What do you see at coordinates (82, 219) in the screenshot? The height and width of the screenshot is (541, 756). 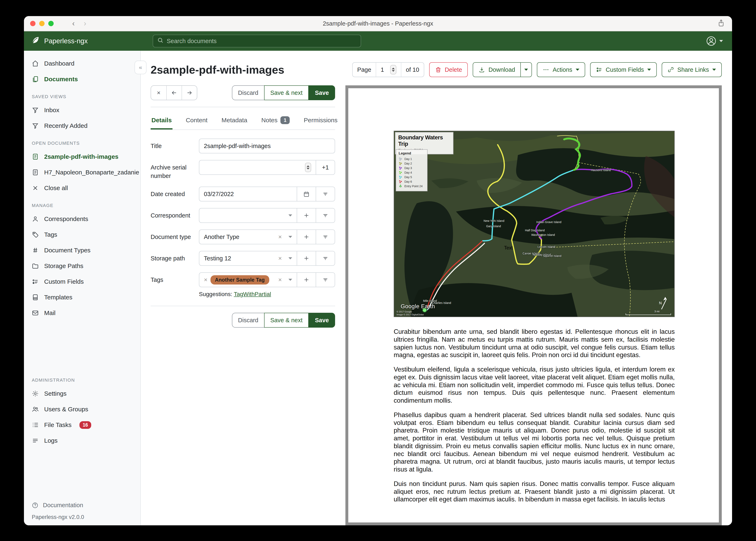 I see `sidebar-item-correspondents: Correspondents` at bounding box center [82, 219].